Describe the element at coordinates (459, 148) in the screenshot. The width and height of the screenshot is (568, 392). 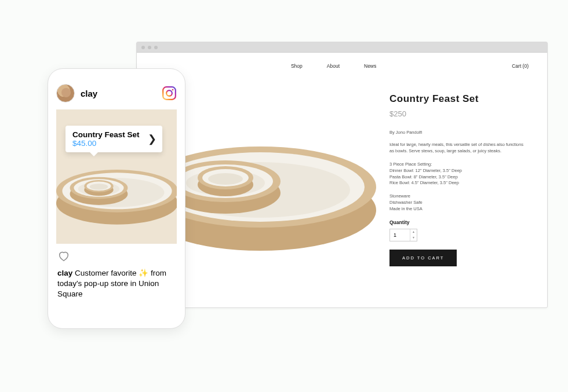
I see `product-description: Ideal for large, hearty meals, this vers…` at that location.